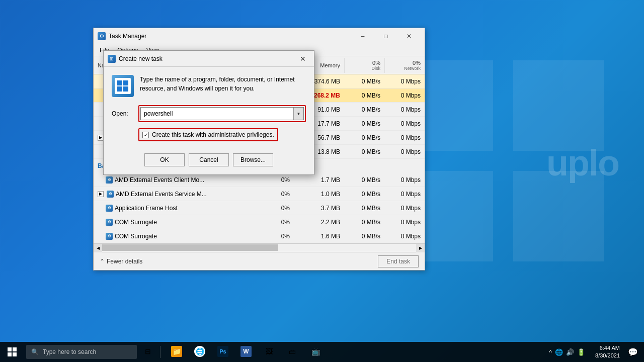 This screenshot has height=362, width=644. I want to click on dialog-icon: ⊞, so click(112, 59).